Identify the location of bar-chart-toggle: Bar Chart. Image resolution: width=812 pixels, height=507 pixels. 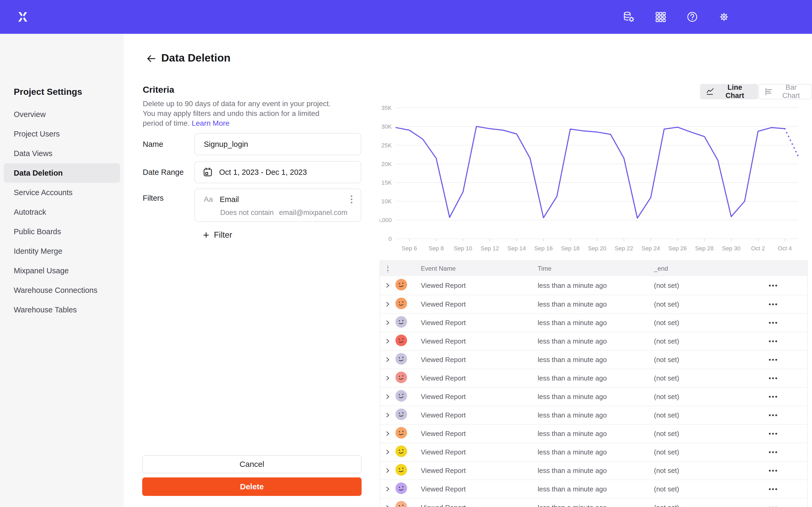
(785, 92).